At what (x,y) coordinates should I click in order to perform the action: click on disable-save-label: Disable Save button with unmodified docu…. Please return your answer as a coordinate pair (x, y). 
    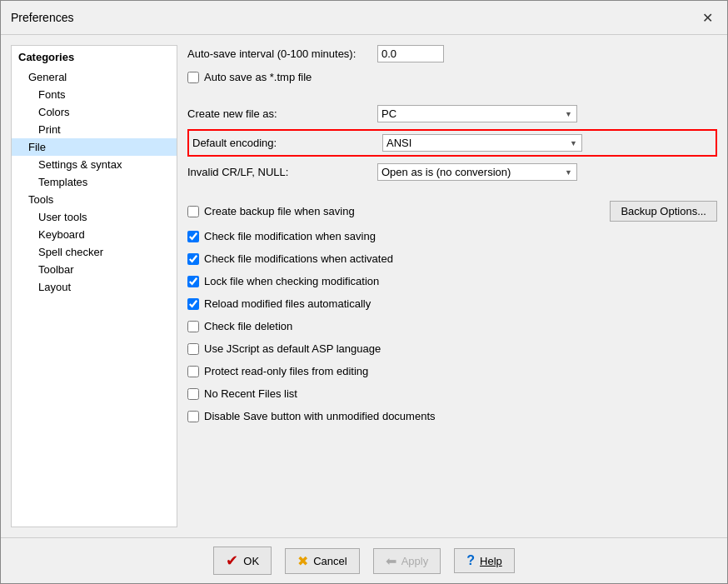
    Looking at the image, I should click on (320, 417).